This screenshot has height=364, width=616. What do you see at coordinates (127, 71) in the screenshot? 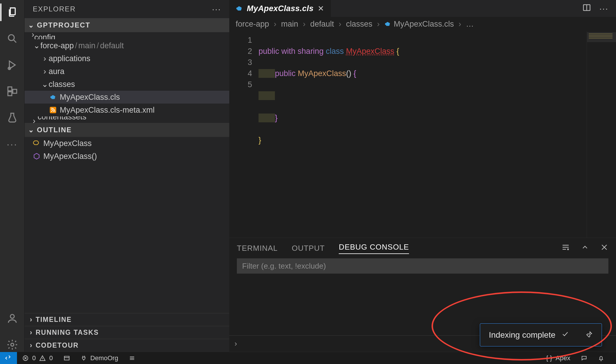
I see `tree-folder-aura: › aura` at bounding box center [127, 71].